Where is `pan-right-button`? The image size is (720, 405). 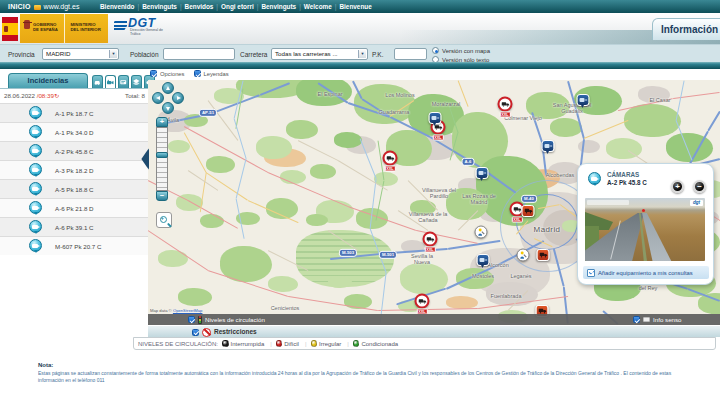 pan-right-button is located at coordinates (178, 98).